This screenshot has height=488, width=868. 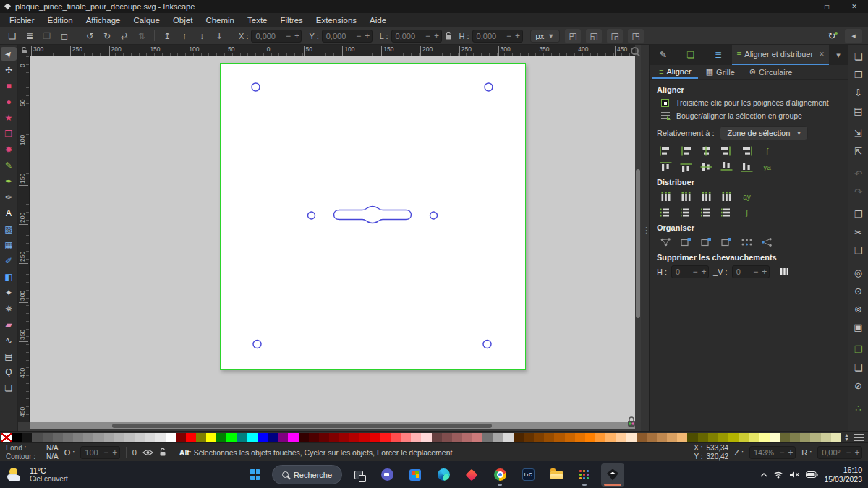 What do you see at coordinates (636, 36) in the screenshot?
I see `scale-patterns-toggle: ◳` at bounding box center [636, 36].